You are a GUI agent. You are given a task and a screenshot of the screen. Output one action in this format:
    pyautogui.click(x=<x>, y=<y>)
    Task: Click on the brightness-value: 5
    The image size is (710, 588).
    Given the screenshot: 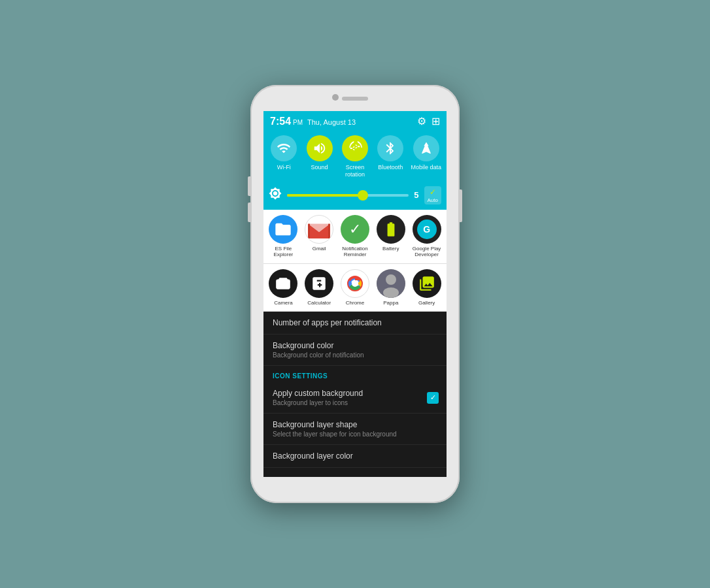 What is the action you would take?
    pyautogui.click(x=416, y=195)
    